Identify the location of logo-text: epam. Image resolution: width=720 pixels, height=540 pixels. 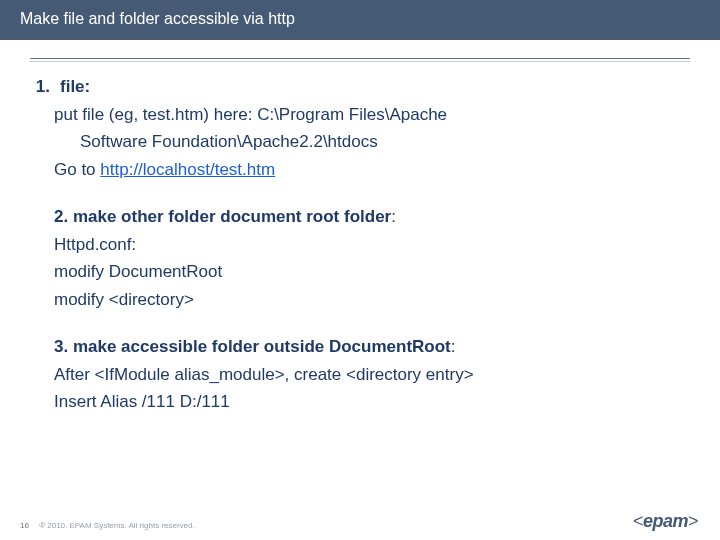
(666, 521).